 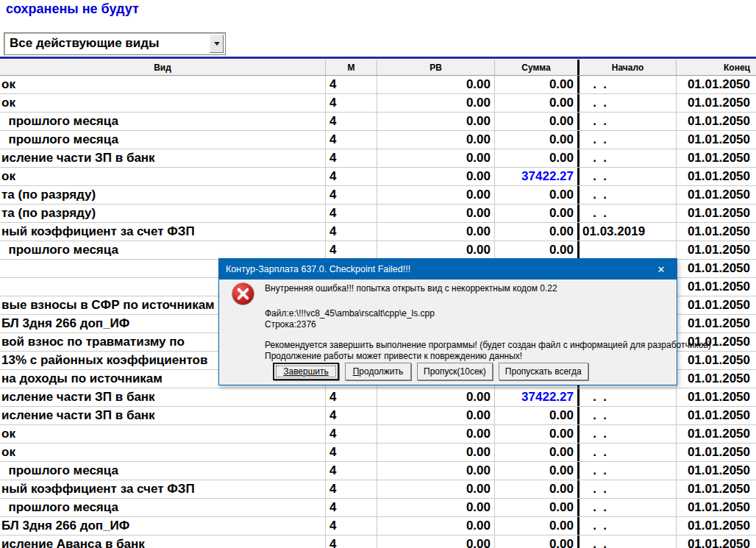 I want to click on skip-button: Пропуск(10сек), so click(x=454, y=371).